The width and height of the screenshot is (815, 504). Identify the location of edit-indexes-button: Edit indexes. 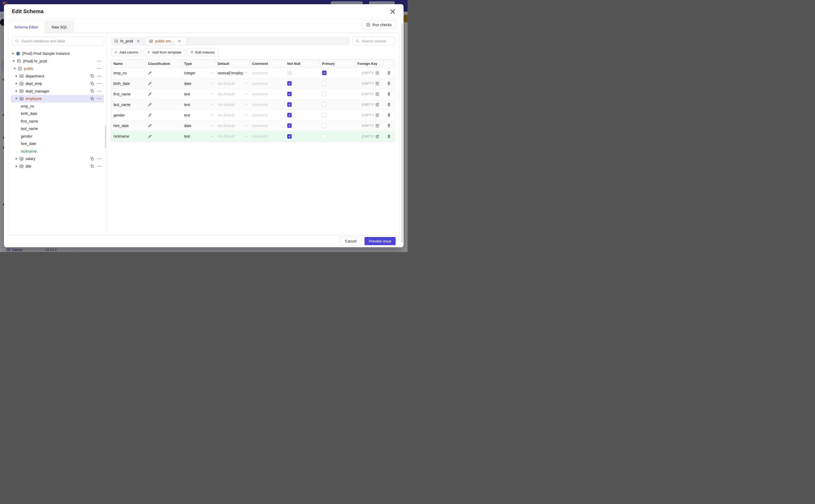
(203, 52).